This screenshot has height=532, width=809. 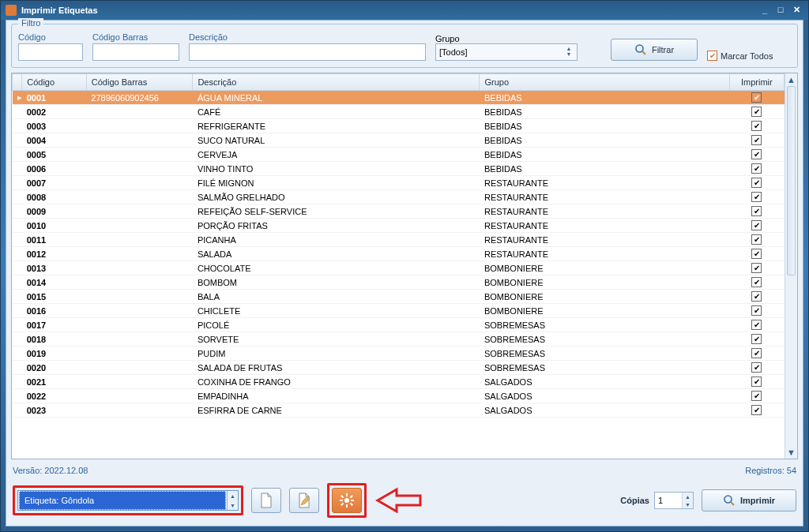 I want to click on codigo-input, so click(x=51, y=52).